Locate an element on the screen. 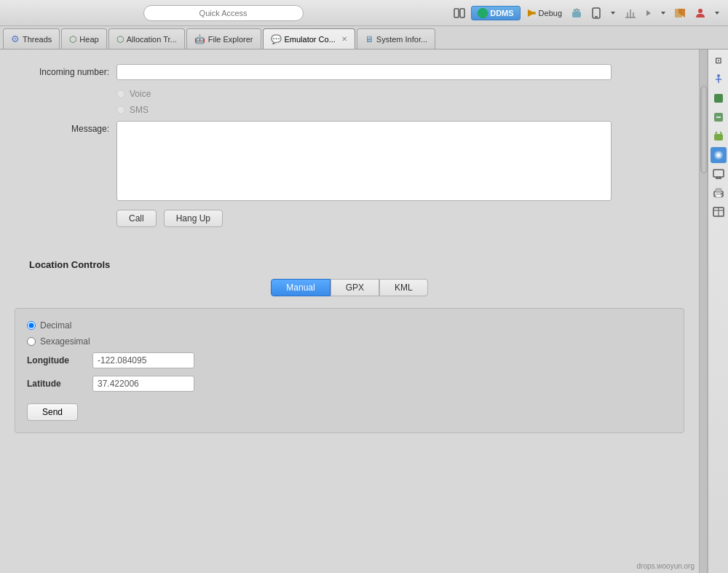  profile-button is located at coordinates (700, 13).